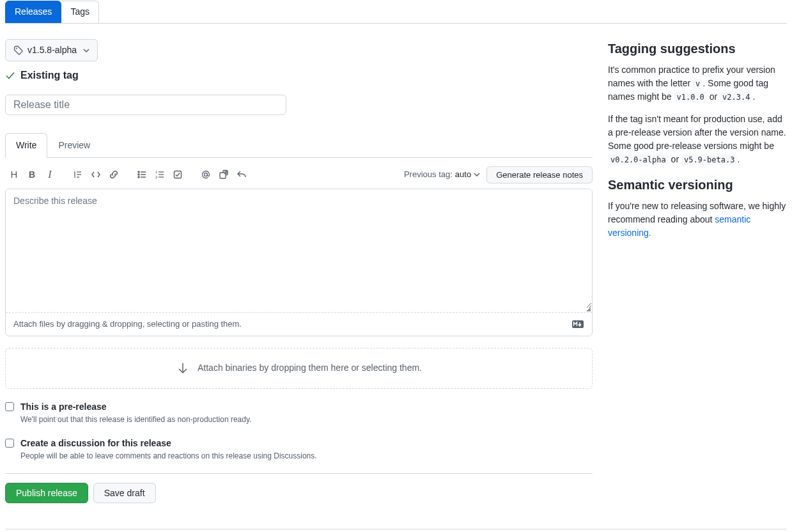  I want to click on svg-text: 1, so click(157, 172).